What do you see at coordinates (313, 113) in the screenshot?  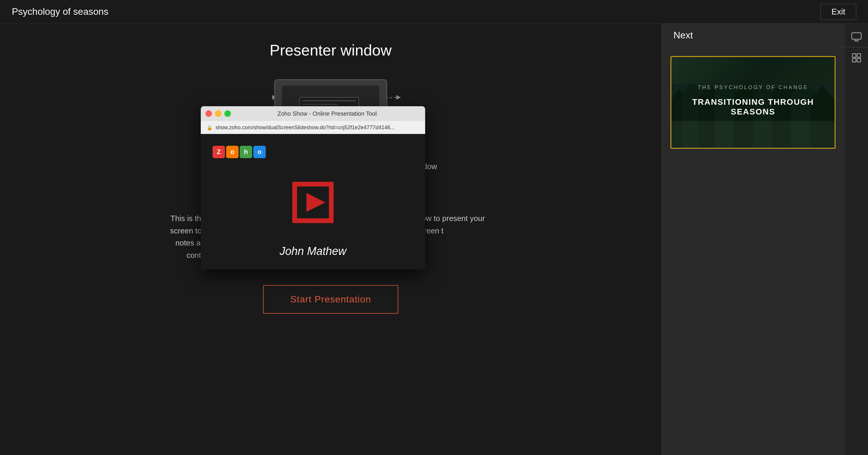 I see `popup-titlebar: Zoho Show - Online Presentation Tool` at bounding box center [313, 113].